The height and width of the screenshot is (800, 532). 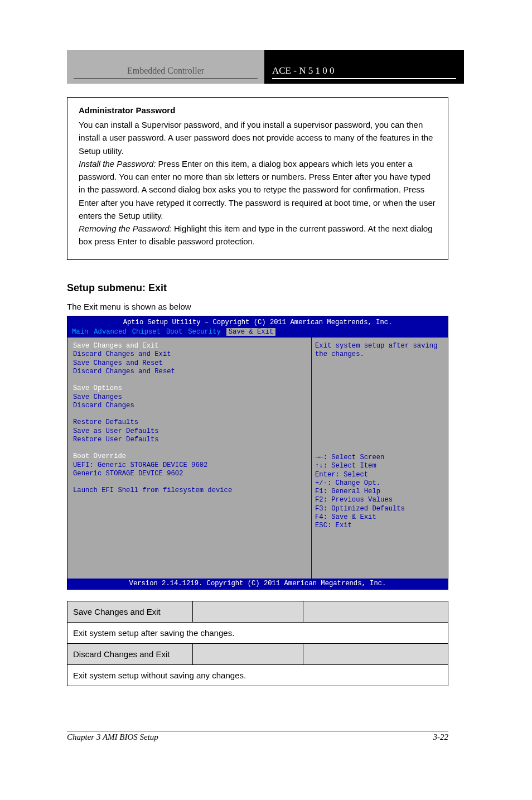 I want to click on opt1-desc: Exit system setup after saving the chang…, so click(x=258, y=633).